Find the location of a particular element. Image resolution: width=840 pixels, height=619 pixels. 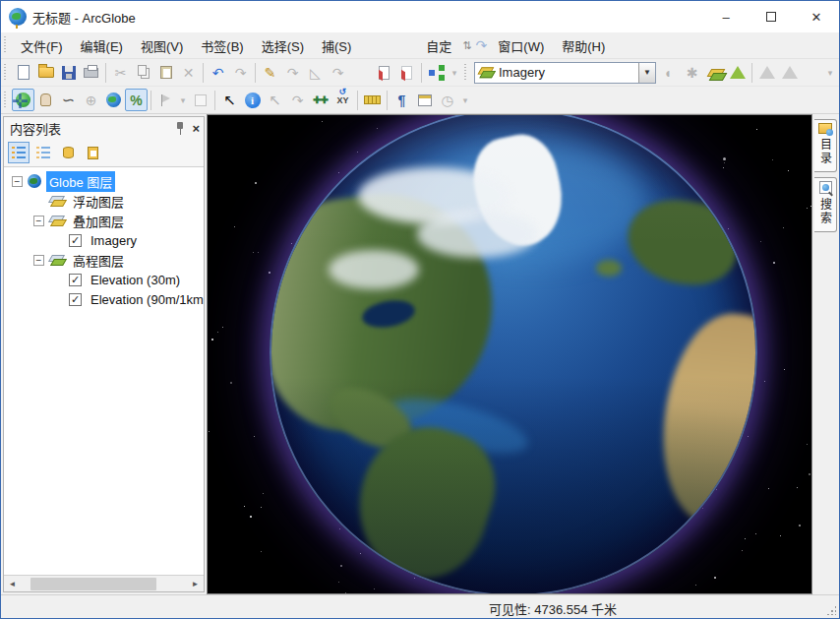

tree-row-floating-layers: 浮动图层 is located at coordinates (104, 201).